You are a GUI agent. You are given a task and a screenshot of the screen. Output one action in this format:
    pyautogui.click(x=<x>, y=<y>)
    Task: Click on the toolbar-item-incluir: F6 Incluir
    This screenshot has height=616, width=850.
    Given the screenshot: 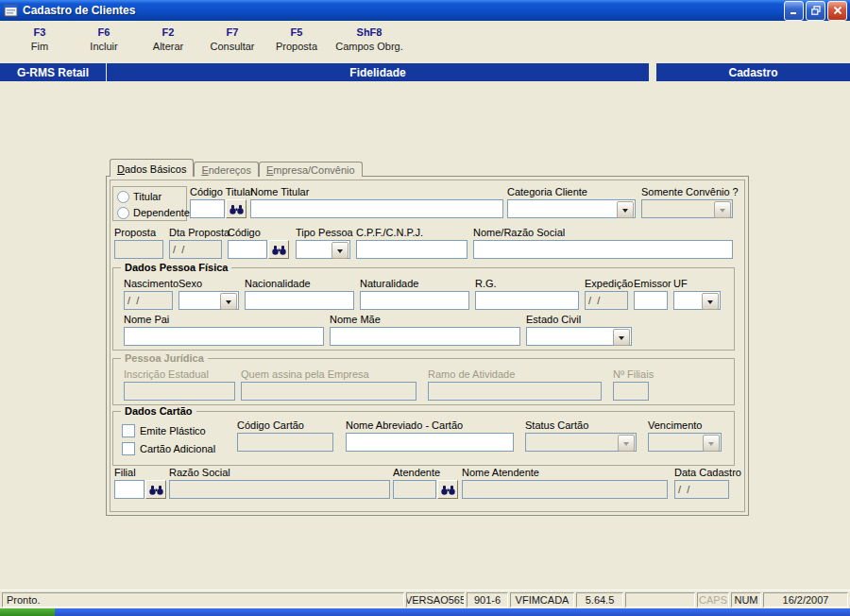 What is the action you would take?
    pyautogui.click(x=104, y=40)
    